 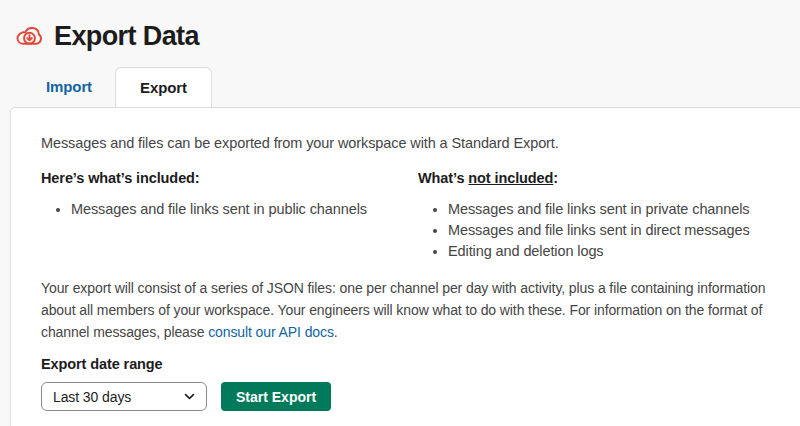 What do you see at coordinates (244, 210) in the screenshot?
I see `list-item: Messages and file links sent in public c…` at bounding box center [244, 210].